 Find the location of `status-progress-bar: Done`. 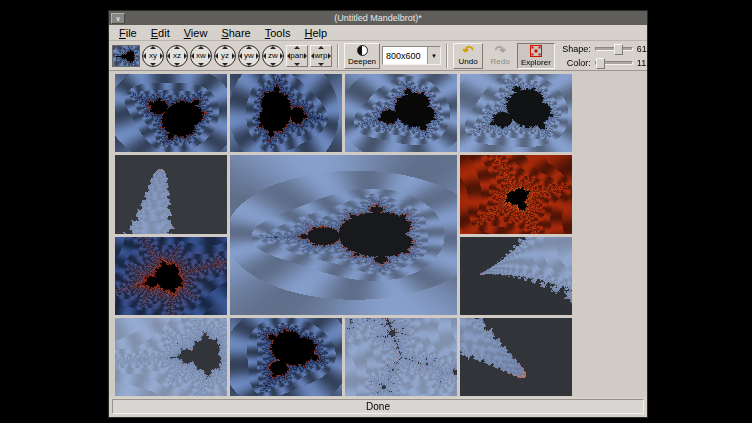

status-progress-bar: Done is located at coordinates (378, 406).